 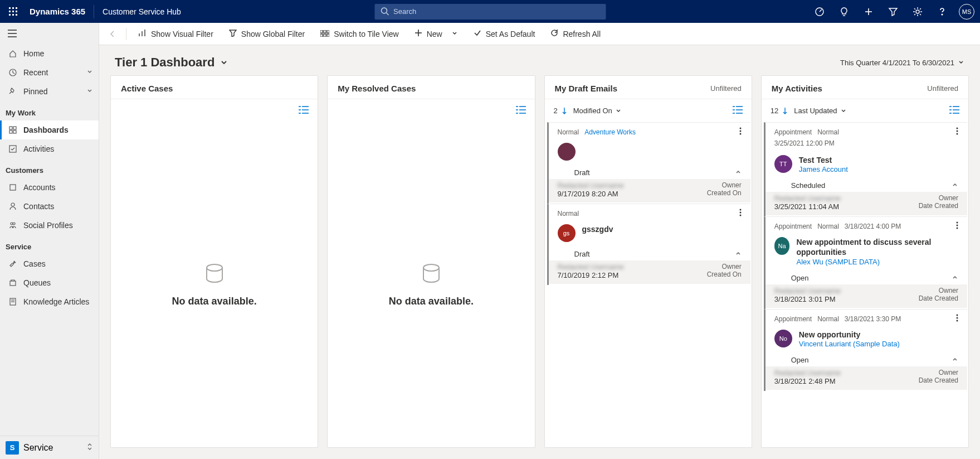 I want to click on nav-cases: Cases, so click(x=49, y=264).